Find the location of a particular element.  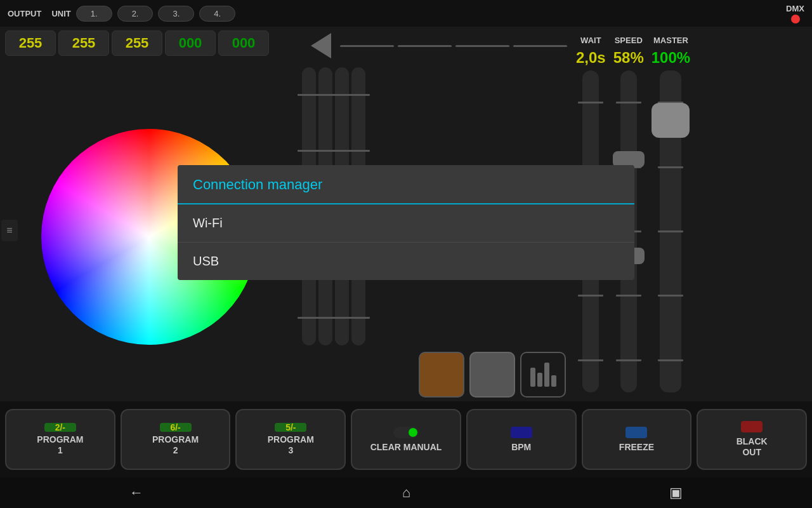

prog2-label: PROGRAM2 is located at coordinates (175, 445).